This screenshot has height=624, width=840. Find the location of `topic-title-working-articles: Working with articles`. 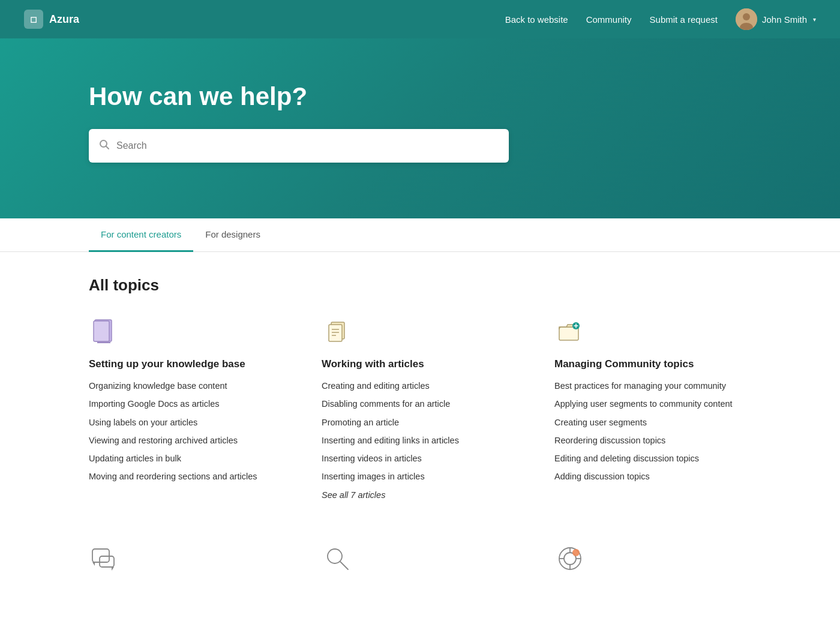

topic-title-working-articles: Working with articles is located at coordinates (420, 364).